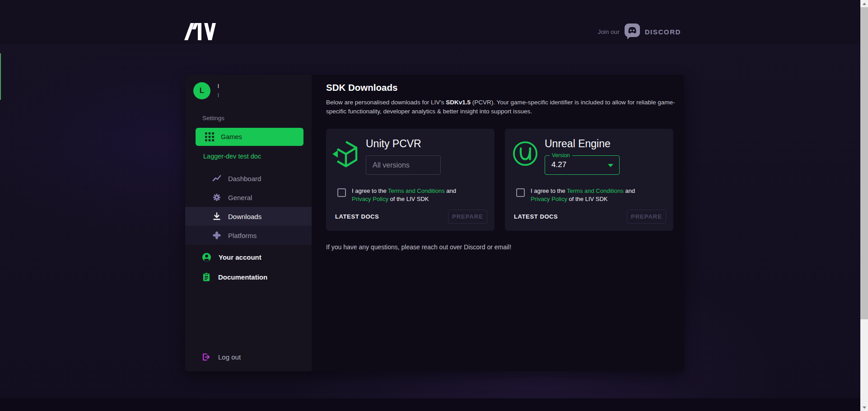  Describe the element at coordinates (200, 32) in the screenshot. I see `liv-logo-icon` at that location.